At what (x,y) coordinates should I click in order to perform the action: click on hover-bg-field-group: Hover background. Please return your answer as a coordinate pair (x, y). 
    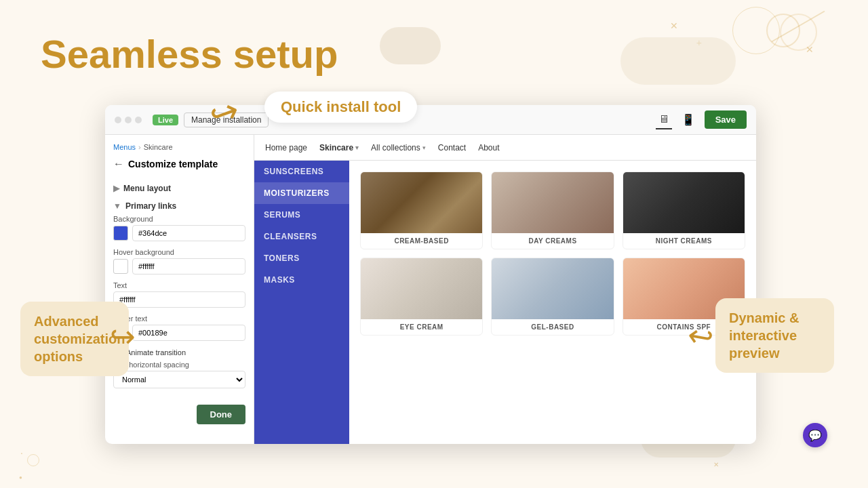
    Looking at the image, I should click on (179, 262).